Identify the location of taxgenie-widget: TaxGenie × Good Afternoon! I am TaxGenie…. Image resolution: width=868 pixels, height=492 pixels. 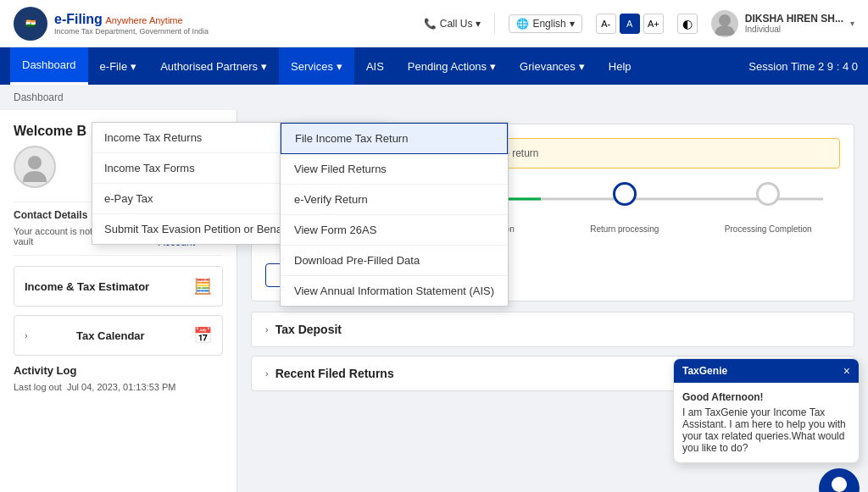
(766, 425).